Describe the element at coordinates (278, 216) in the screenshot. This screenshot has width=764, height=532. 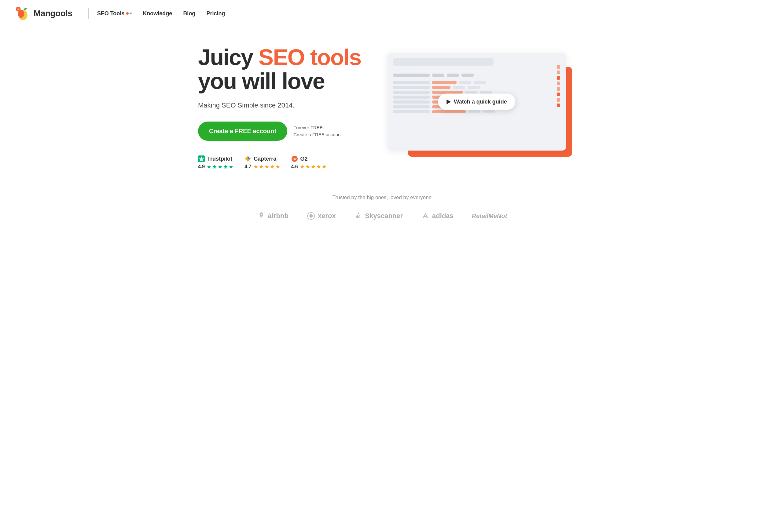
I see `airbnb-text: airbnb` at that location.